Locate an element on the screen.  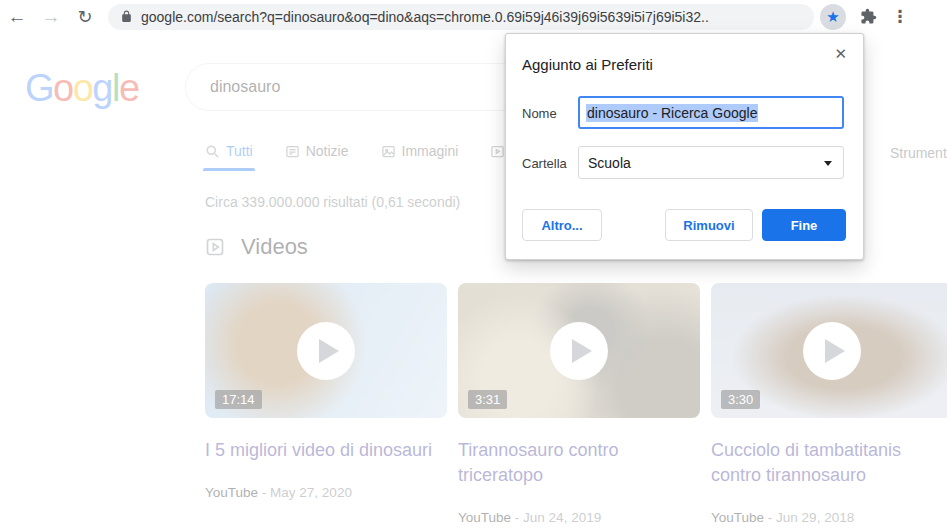
google-logo: Google is located at coordinates (82, 88).